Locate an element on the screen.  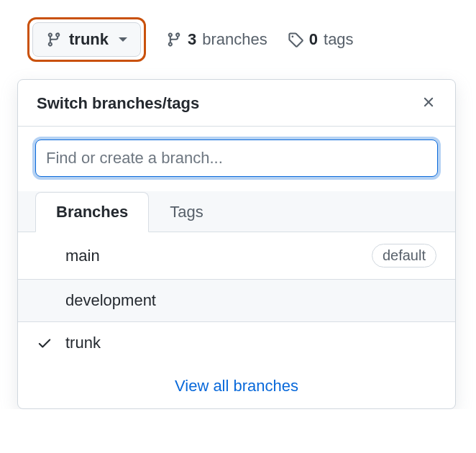
branch-name: development is located at coordinates (251, 301).